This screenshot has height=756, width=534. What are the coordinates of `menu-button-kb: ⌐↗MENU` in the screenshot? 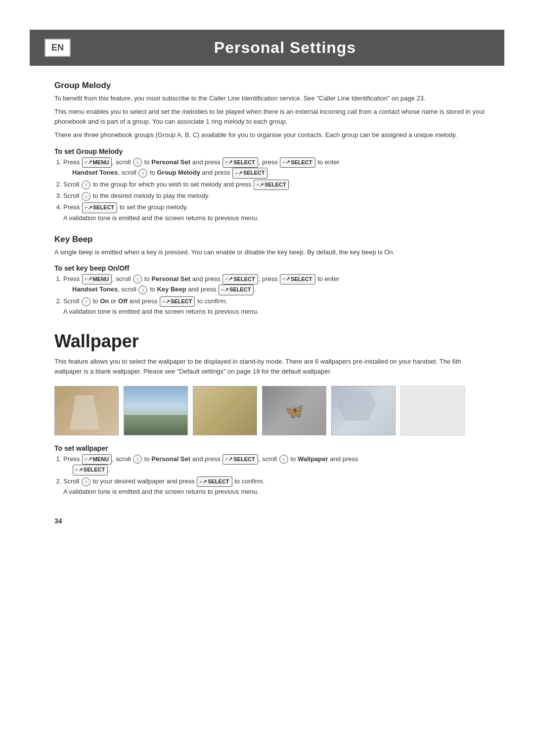 It's located at (97, 280).